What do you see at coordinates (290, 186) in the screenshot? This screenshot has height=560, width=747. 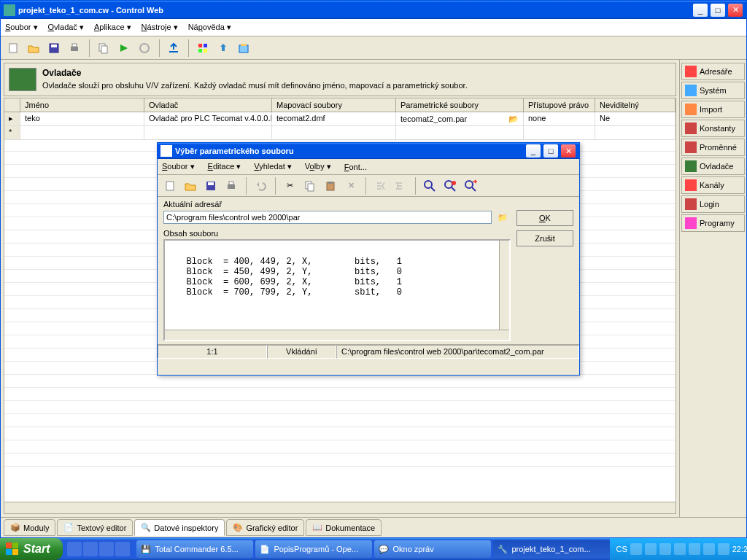 I see `d-cut-icon: ✂` at bounding box center [290, 186].